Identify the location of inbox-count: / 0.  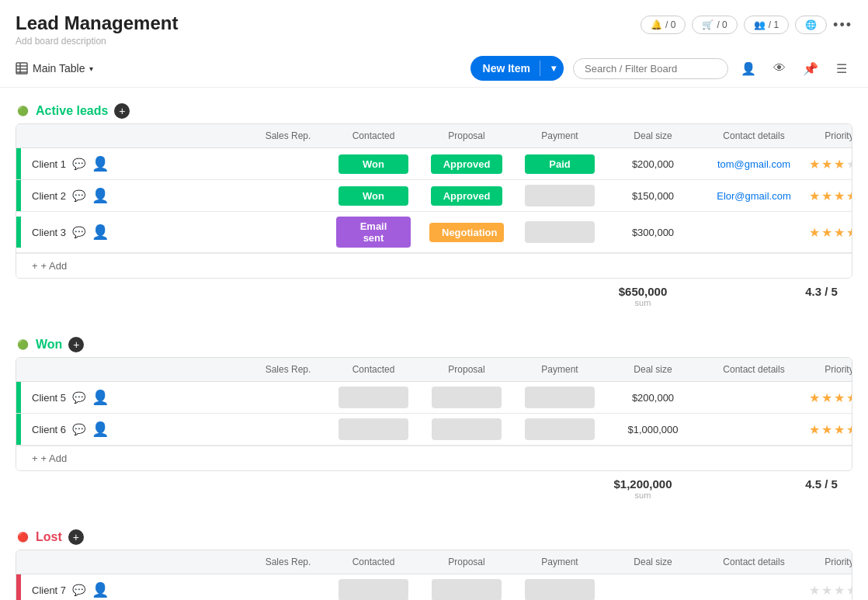
(722, 25).